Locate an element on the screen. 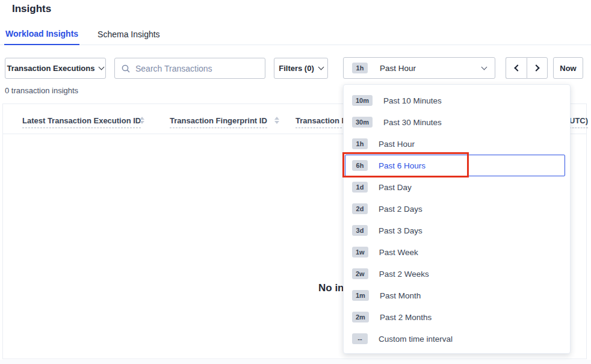 This screenshot has height=364, width=591. time-badge: 10m is located at coordinates (362, 100).